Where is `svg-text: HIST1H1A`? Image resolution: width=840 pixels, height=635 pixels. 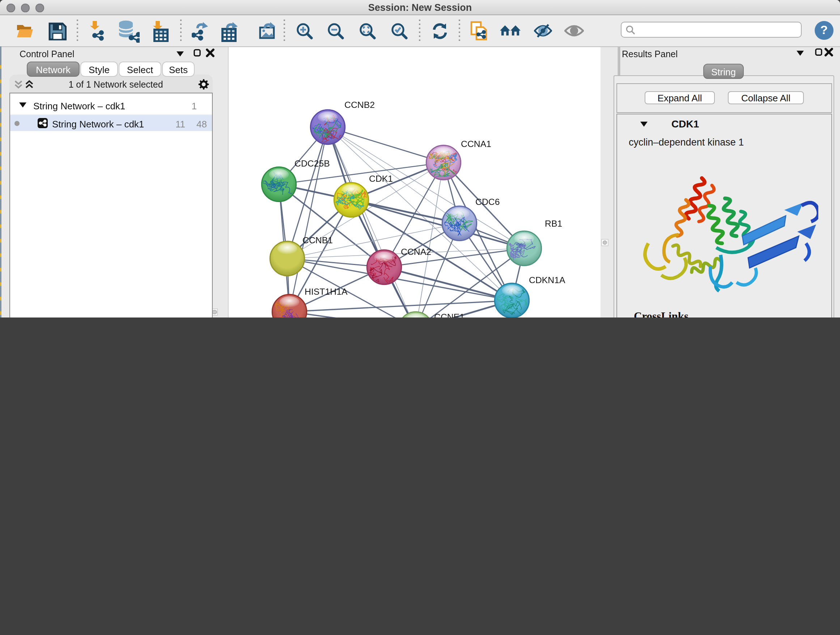
svg-text: HIST1H1A is located at coordinates (326, 291).